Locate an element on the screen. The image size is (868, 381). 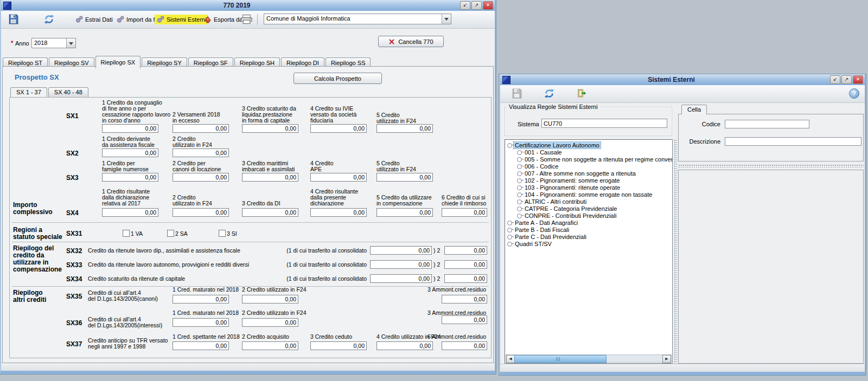
subtab-sx-40-48: SX 40 - 48 is located at coordinates (68, 92).